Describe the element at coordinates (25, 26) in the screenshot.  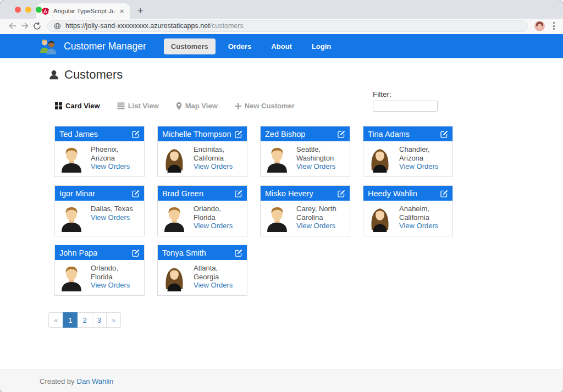
I see `forward-button` at that location.